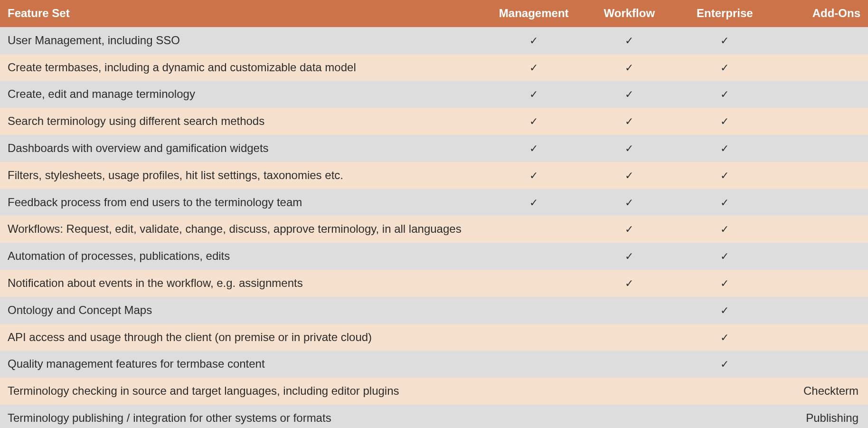  Describe the element at coordinates (821, 391) in the screenshot. I see `addons-cell: Checkterm` at that location.